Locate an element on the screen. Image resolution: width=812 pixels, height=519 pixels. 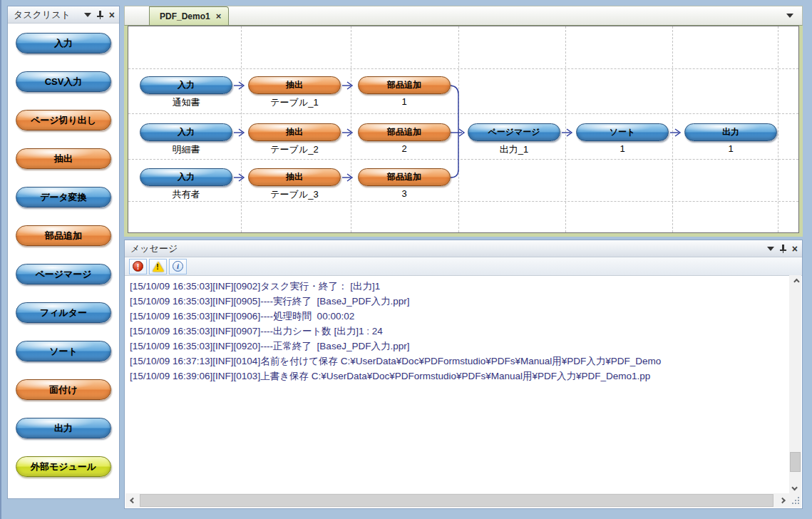
task-pill-button: 部品追加 is located at coordinates (63, 235).